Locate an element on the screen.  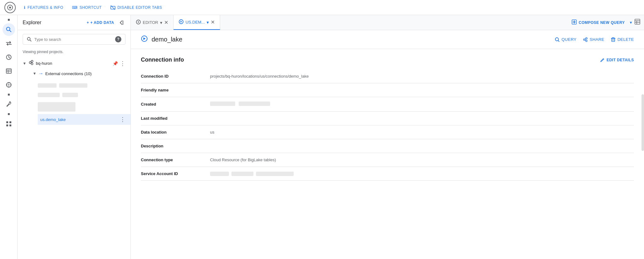
tab-bar-right: COMPOSE NEW QUERY ▾ is located at coordinates (606, 23).